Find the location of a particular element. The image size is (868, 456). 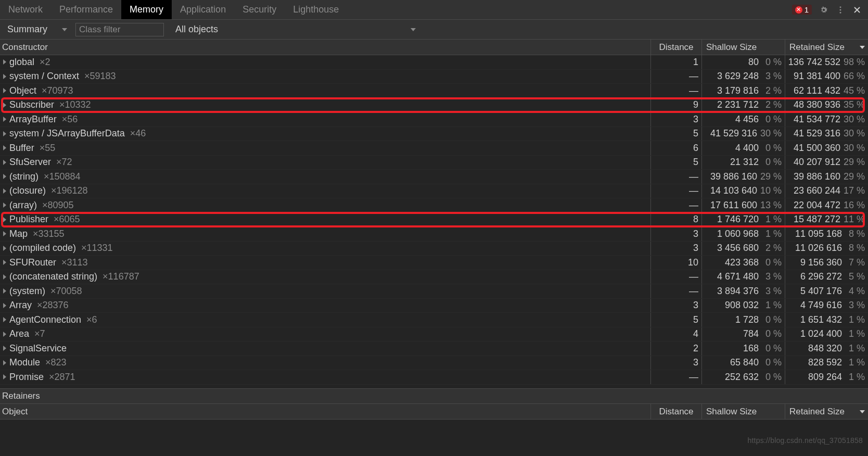

col-retained: Retained Size is located at coordinates (826, 47).